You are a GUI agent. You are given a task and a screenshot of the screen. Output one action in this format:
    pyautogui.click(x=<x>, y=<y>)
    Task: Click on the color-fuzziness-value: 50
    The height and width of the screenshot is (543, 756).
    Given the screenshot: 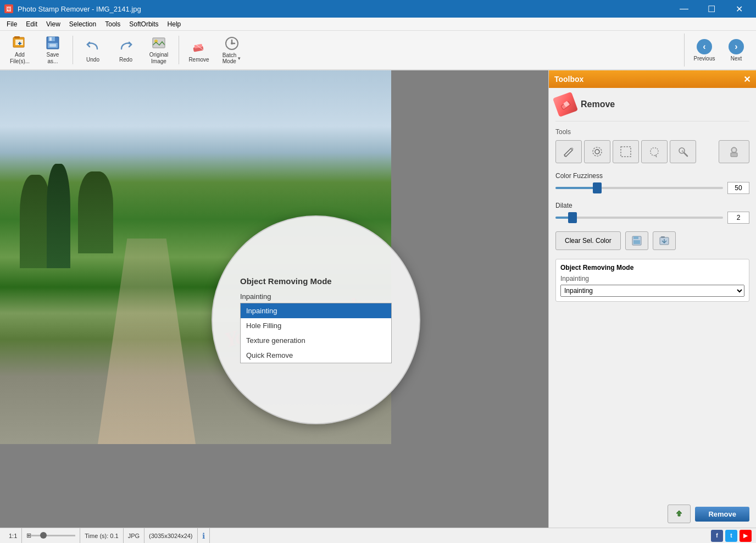 What is the action you would take?
    pyautogui.click(x=738, y=188)
    